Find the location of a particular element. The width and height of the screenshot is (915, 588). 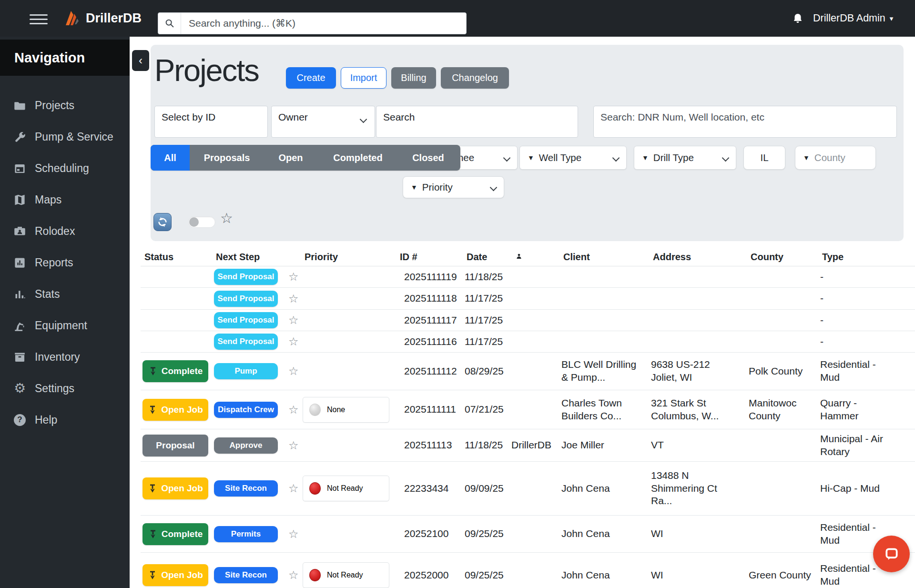

next-step-badge: Dispatch Crew is located at coordinates (246, 410).